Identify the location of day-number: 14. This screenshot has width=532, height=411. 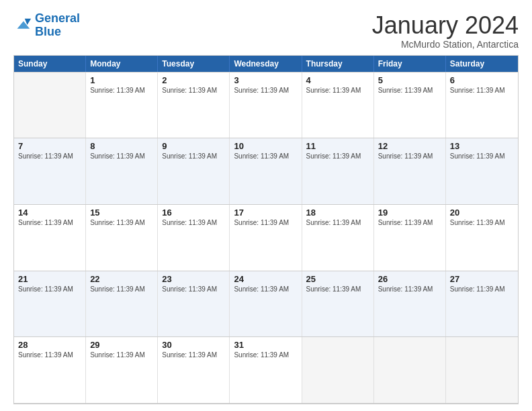
(50, 212).